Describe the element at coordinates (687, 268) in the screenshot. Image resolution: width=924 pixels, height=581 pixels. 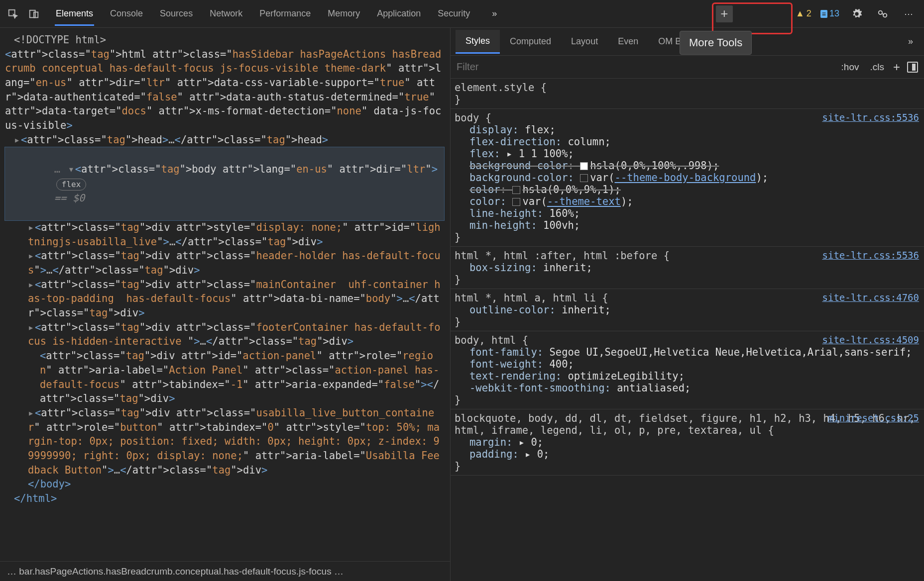
I see `css-rule: site-ltr.css:5536html *, html :after, ht…` at that location.